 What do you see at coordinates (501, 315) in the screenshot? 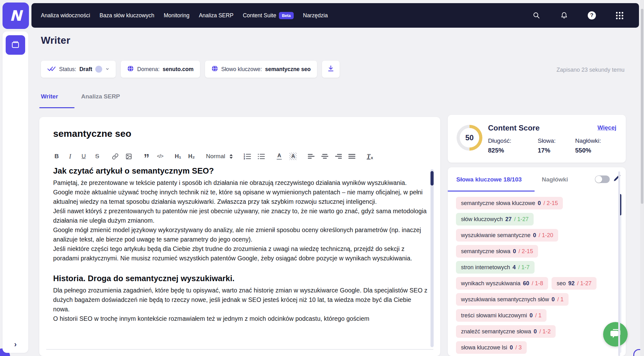
I see `keyword-chip: treści słowami kluczowymi0/ 1` at bounding box center [501, 315].